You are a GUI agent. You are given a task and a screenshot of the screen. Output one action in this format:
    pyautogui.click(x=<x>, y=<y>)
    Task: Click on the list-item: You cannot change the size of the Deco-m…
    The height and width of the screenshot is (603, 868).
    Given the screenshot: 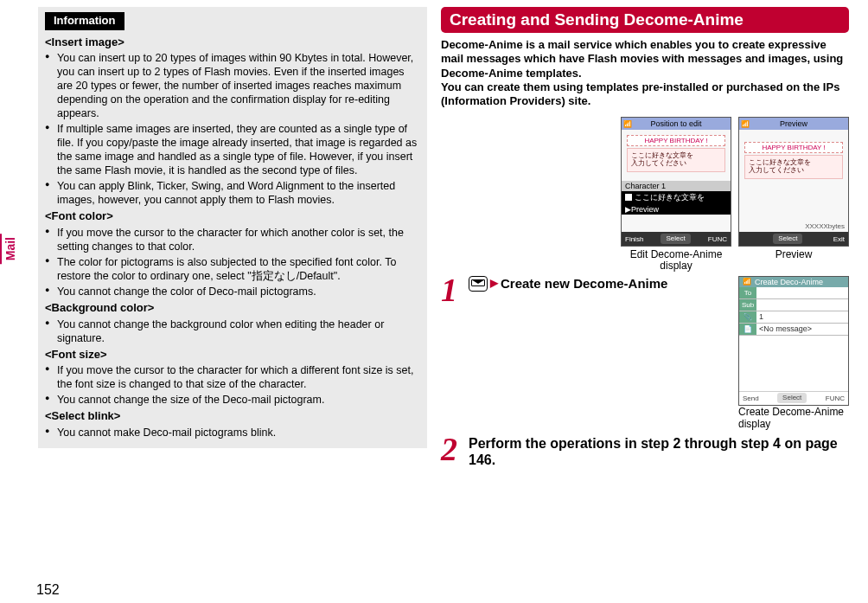 What is the action you would take?
    pyautogui.click(x=233, y=400)
    